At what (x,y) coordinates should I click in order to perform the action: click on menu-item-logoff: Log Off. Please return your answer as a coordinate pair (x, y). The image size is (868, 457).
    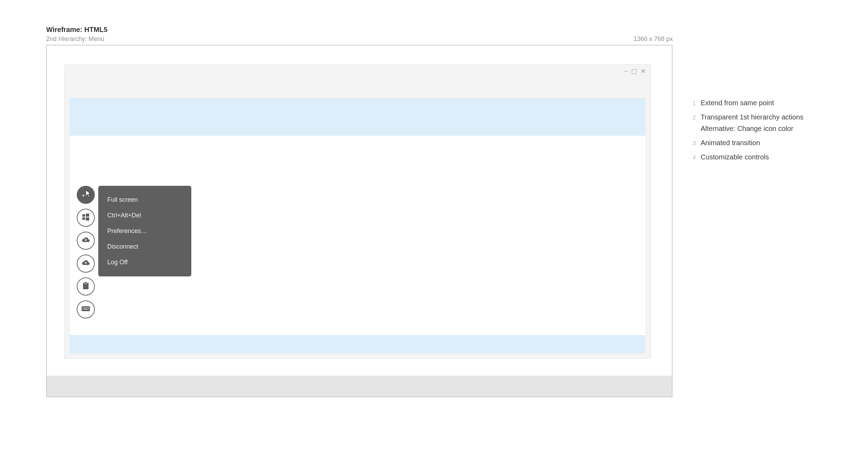
    Looking at the image, I should click on (145, 263).